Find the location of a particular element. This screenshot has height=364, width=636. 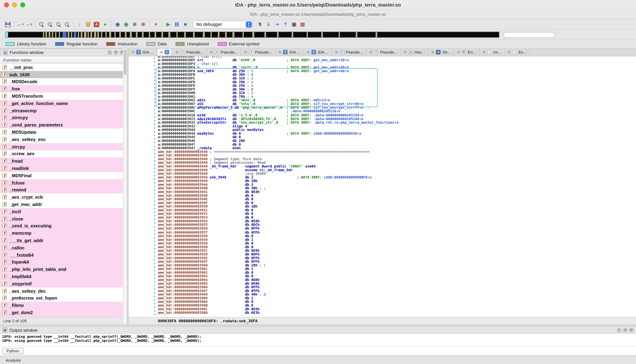

function-row: f_MD5Decode is located at coordinates (64, 82).